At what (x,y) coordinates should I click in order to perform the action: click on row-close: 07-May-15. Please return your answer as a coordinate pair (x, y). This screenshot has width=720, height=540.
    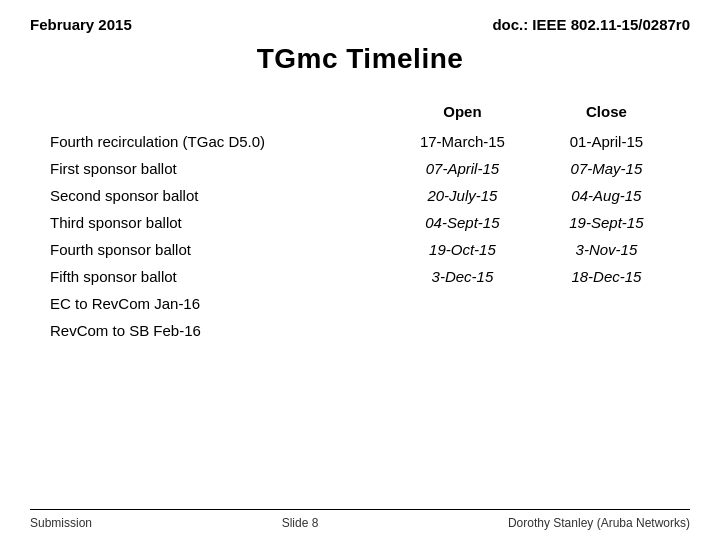
    Looking at the image, I should click on (606, 168).